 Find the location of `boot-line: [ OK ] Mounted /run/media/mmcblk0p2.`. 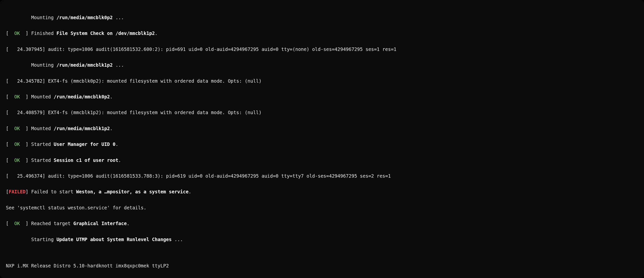

boot-line: [ OK ] Mounted /run/media/mmcblk0p2. is located at coordinates (322, 97).